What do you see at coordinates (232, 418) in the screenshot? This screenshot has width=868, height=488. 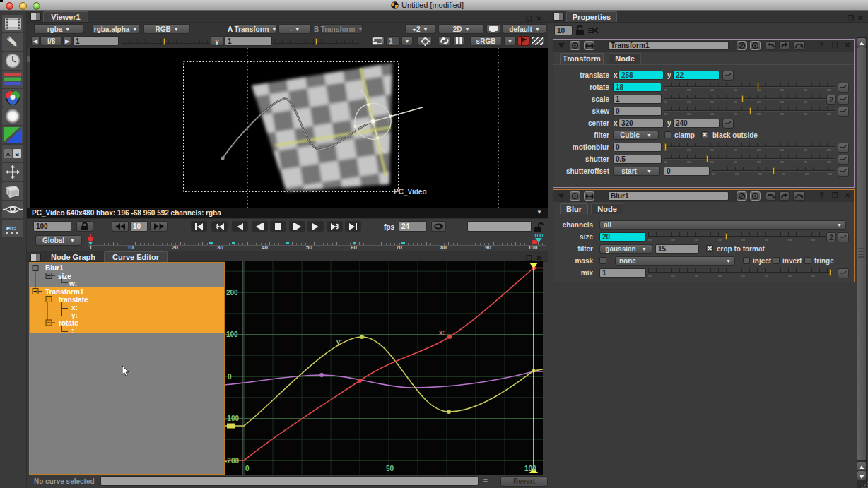 I see `svg-text: -100` at bounding box center [232, 418].